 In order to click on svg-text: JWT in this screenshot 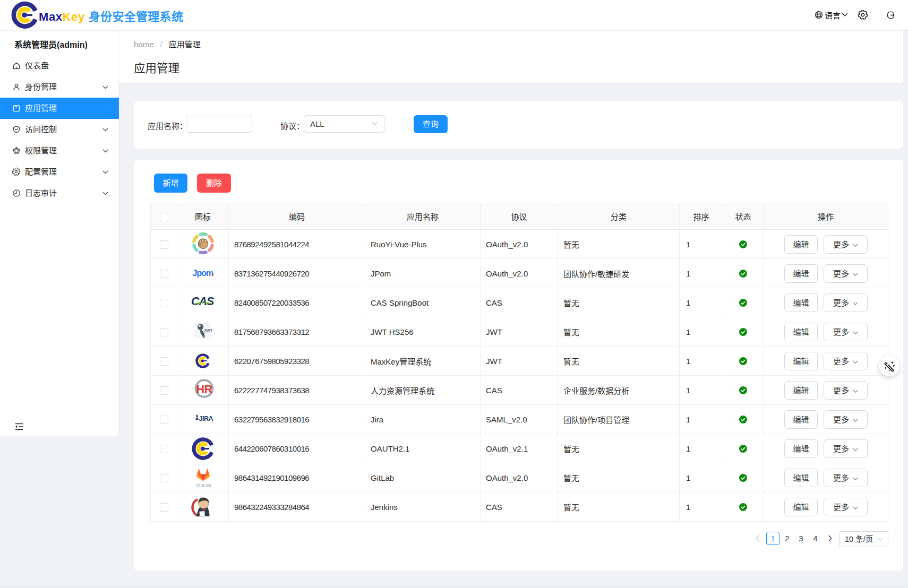, I will do `click(208, 330)`.